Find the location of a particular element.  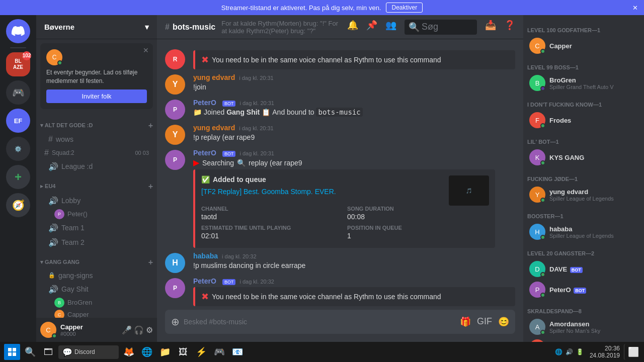

emoji-icon: 😊 is located at coordinates (504, 322).